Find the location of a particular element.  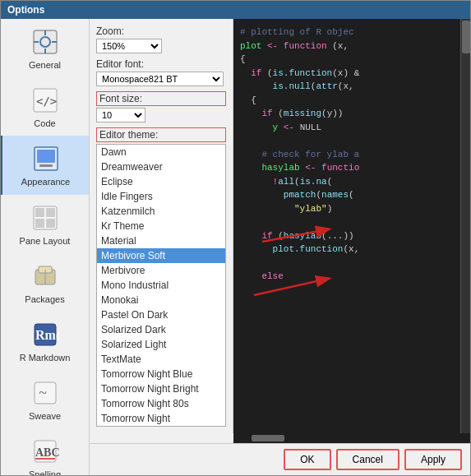

sidebar-label-packages: Packages is located at coordinates (44, 299).